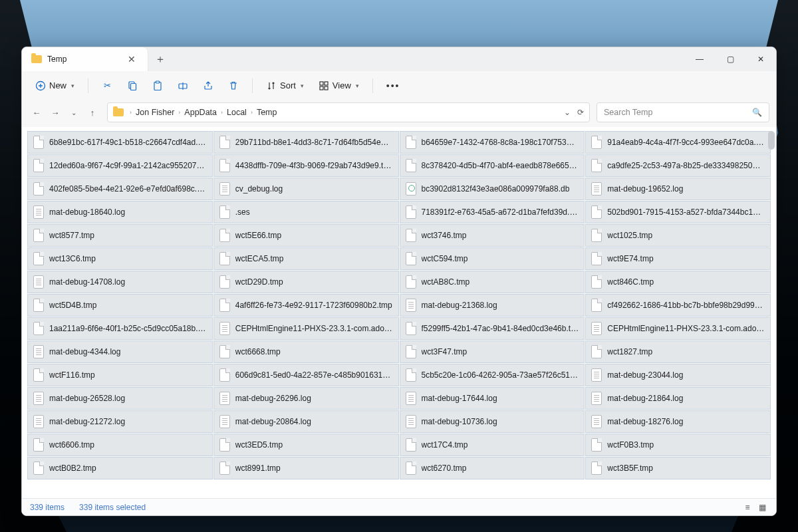 Image resolution: width=798 pixels, height=532 pixels. What do you see at coordinates (74, 112) in the screenshot?
I see `recent-button: ⌄` at bounding box center [74, 112].